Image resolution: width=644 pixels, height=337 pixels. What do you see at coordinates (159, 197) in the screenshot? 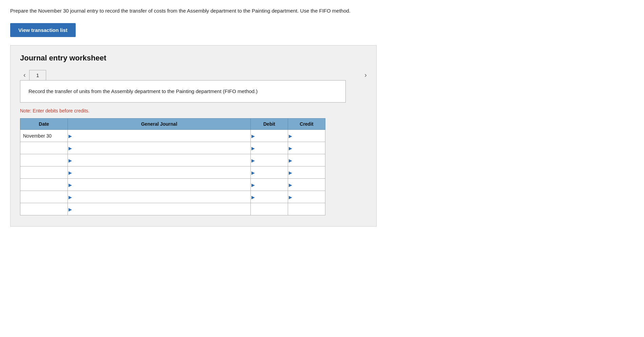
I see `journal-cell-5: ▶` at bounding box center [159, 197].